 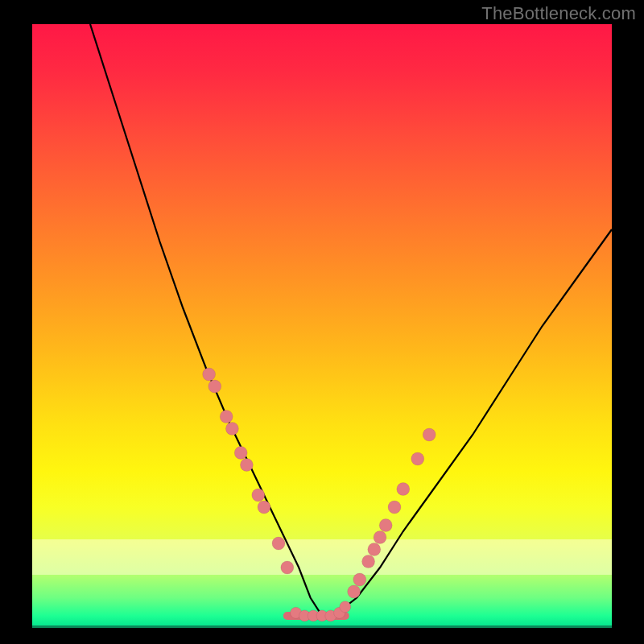 I want to click on pale-band, so click(x=322, y=557).